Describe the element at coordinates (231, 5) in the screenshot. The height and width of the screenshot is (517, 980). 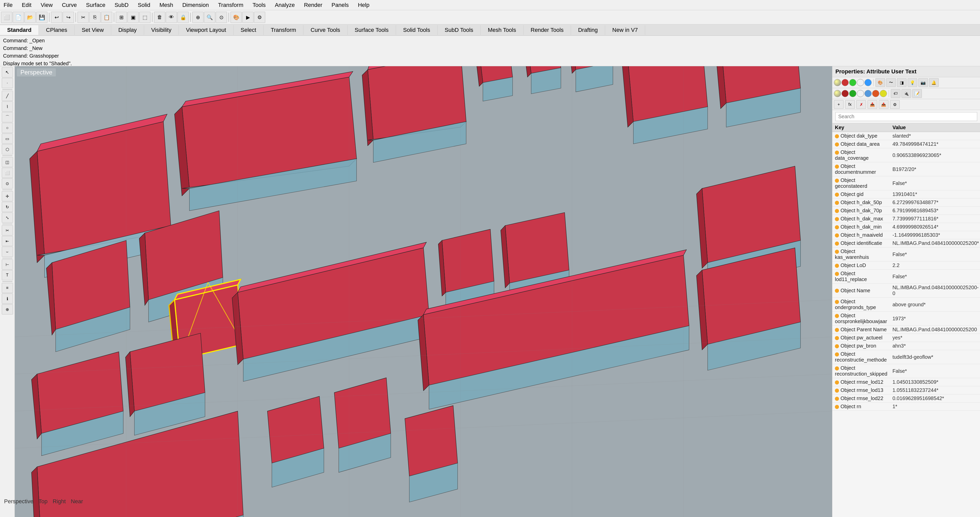
I see `menu-transform: Transform` at that location.